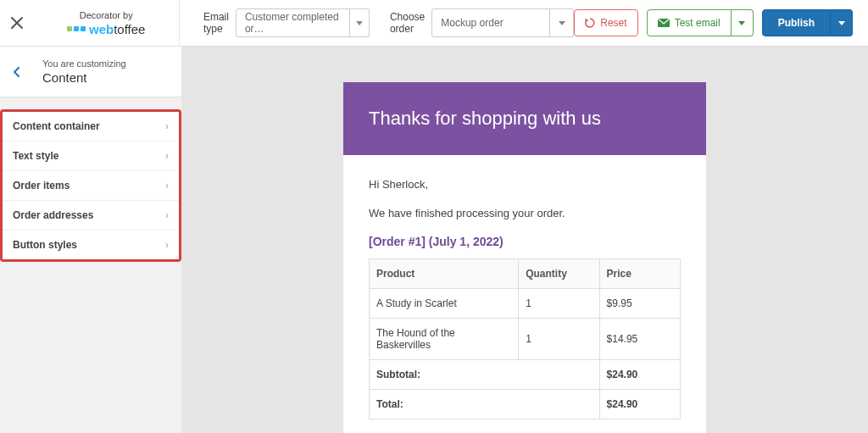 The image size is (868, 433). What do you see at coordinates (444, 339) in the screenshot?
I see `cell-product: The Hound of the Baskervilles` at bounding box center [444, 339].